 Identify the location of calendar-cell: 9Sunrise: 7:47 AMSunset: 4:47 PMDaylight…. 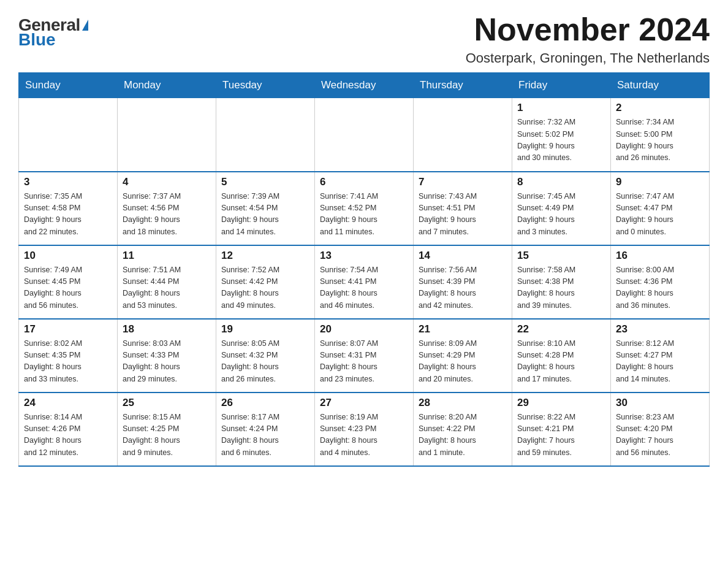
(661, 209).